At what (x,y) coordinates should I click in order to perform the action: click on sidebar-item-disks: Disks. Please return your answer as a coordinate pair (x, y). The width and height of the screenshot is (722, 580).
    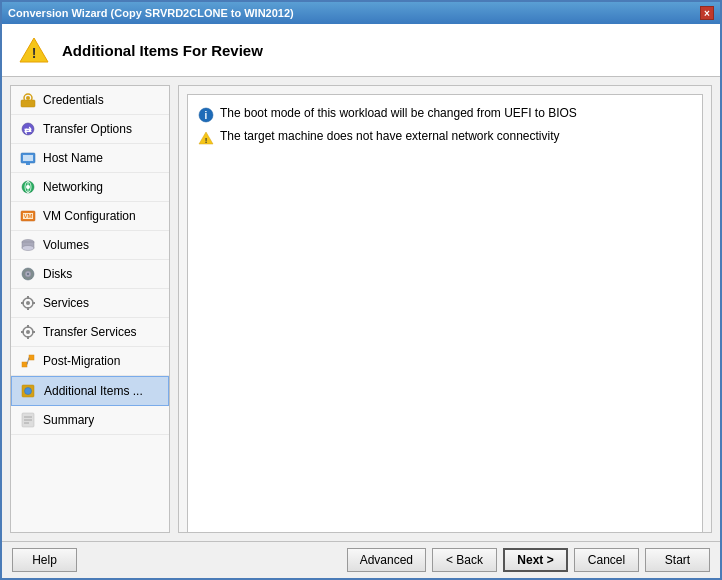
    Looking at the image, I should click on (90, 274).